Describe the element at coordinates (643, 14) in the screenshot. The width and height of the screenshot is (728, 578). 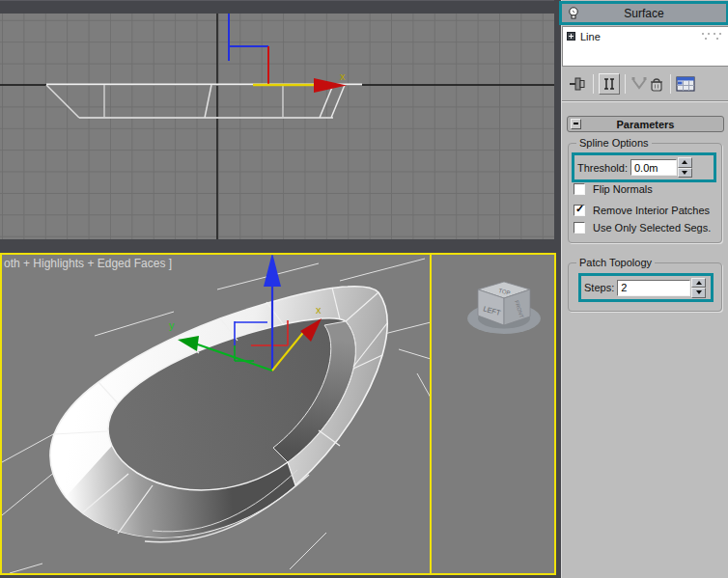
I see `selected-modifier-name: Surface` at that location.